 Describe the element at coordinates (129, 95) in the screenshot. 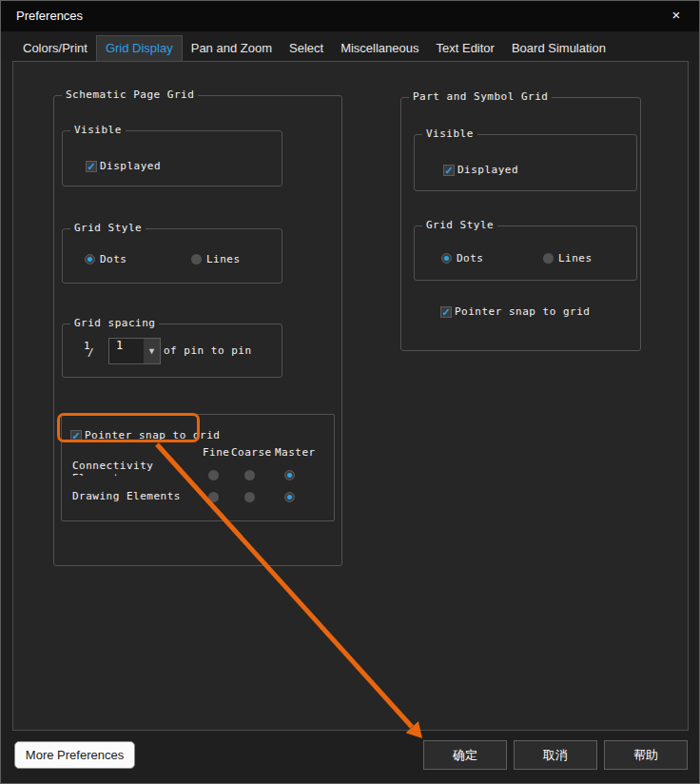

I see `schematic-page-grid-title: Schematic Page Grid` at that location.